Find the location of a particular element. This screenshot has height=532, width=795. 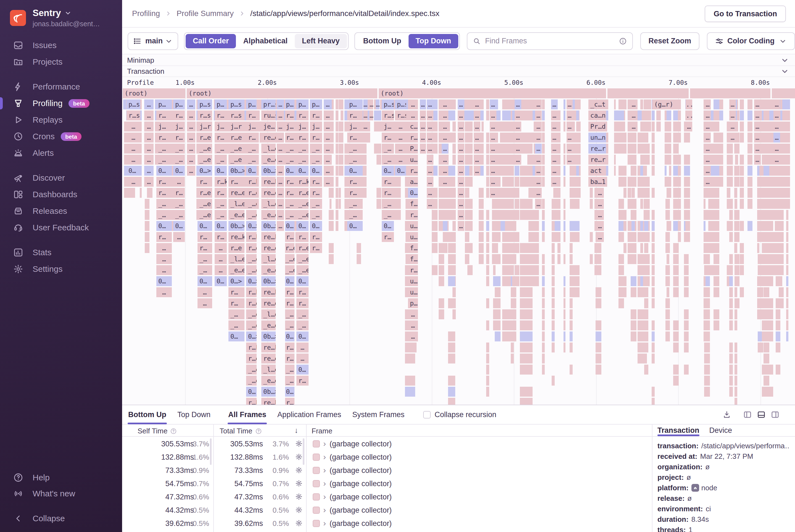

flame-frame: p…s is located at coordinates (134, 104).